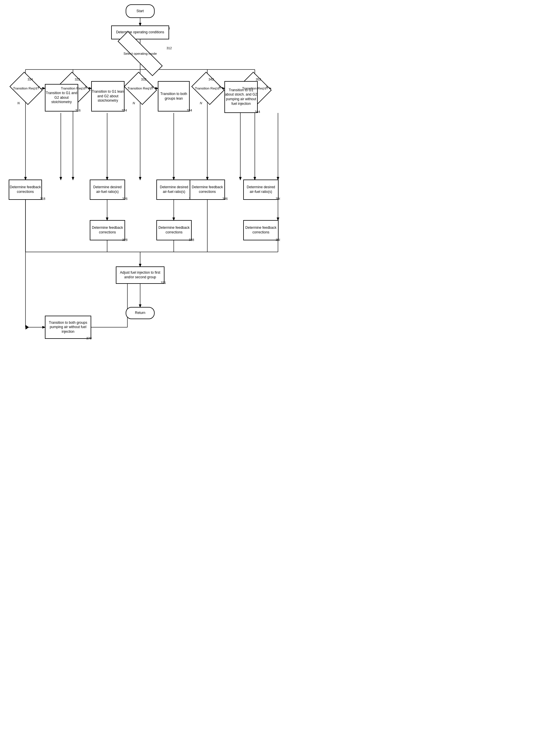 Image resolution: width=560 pixels, height=735 pixels. Describe the element at coordinates (107, 190) in the screenshot. I see `box-326: Determine desired air-fuel ratio(s)` at that location.